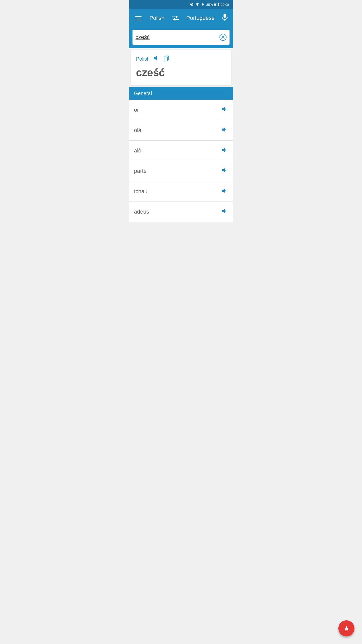  Describe the element at coordinates (201, 18) in the screenshot. I see `target-language: Portuguese` at that location.